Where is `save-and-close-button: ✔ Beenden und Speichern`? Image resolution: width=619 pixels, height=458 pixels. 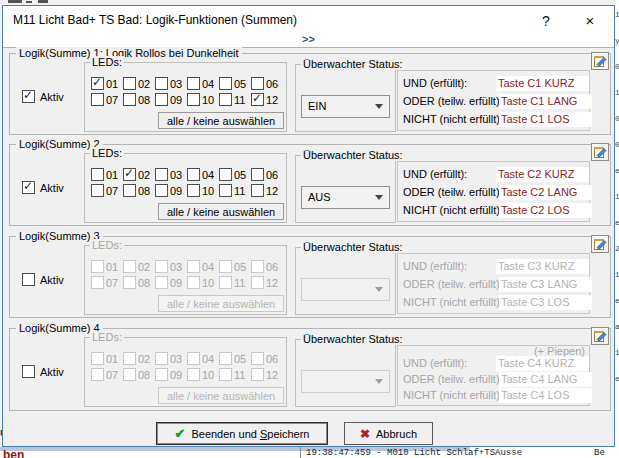 save-and-close-button: ✔ Beenden und Speichern is located at coordinates (242, 434).